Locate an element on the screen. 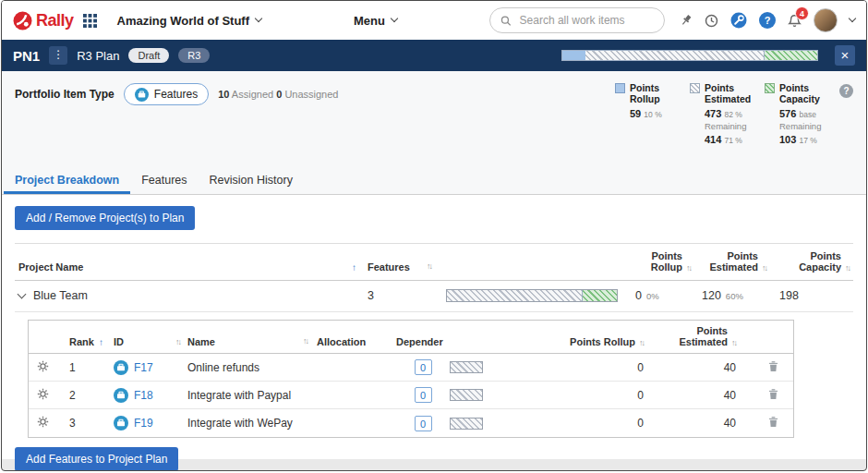  feature-rank: 3 is located at coordinates (72, 423).